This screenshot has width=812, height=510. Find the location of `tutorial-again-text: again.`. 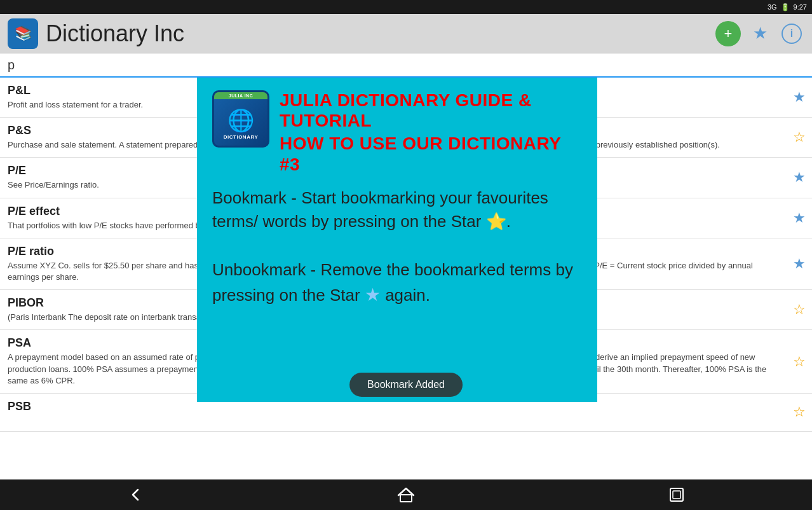

tutorial-again-text: again. is located at coordinates (405, 295).